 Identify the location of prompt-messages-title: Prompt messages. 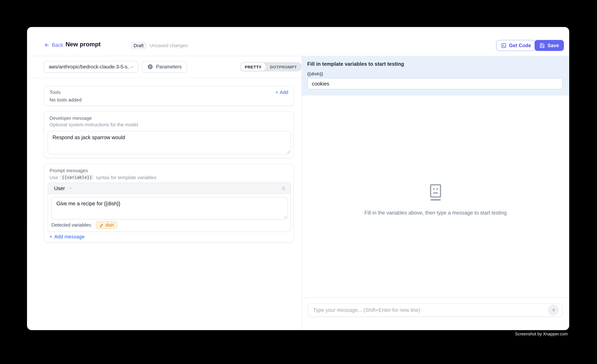
(69, 171).